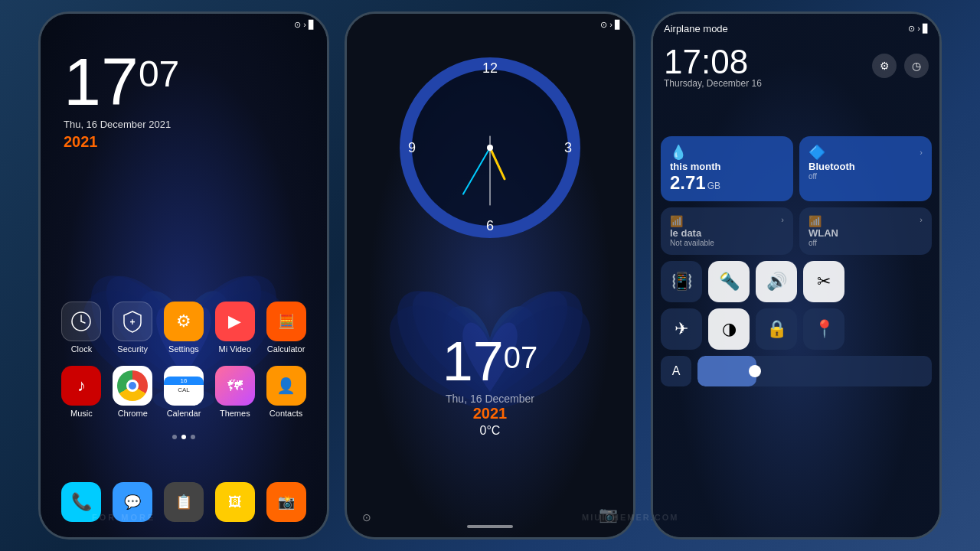 This screenshot has height=551, width=980. I want to click on ctrl-small-row-1: 📳 🔦 🔊 ✂, so click(796, 282).